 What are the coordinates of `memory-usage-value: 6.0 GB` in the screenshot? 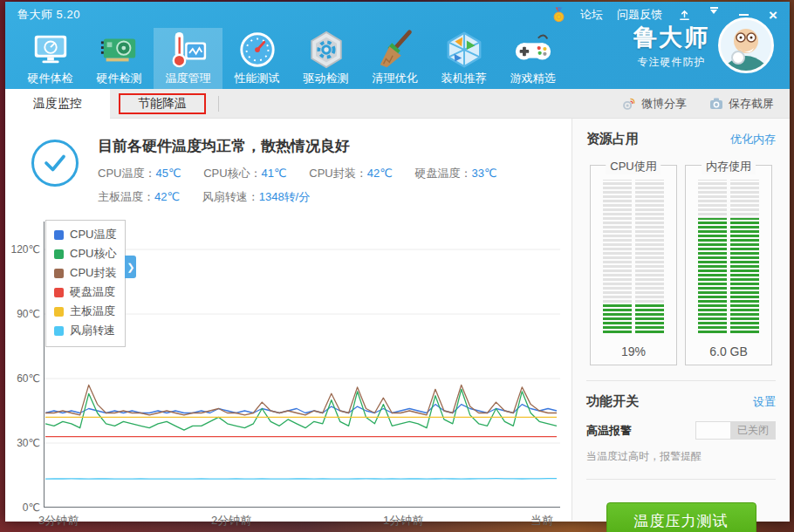 It's located at (729, 351).